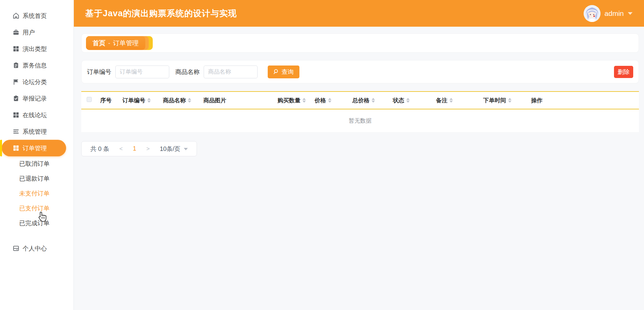 Image resolution: width=644 pixels, height=310 pixels. Describe the element at coordinates (29, 32) in the screenshot. I see `sidebar-item-label: 用户` at that location.